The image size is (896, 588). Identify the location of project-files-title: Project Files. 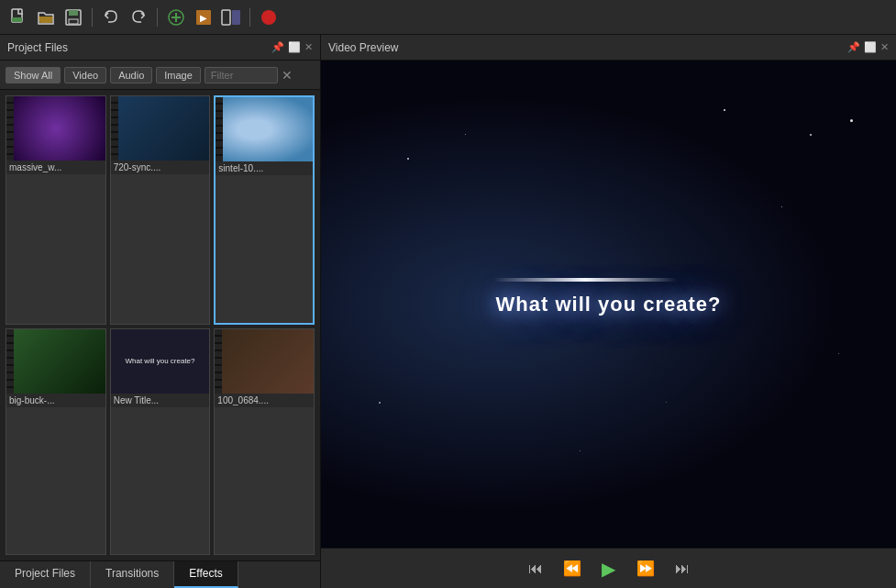
(38, 48).